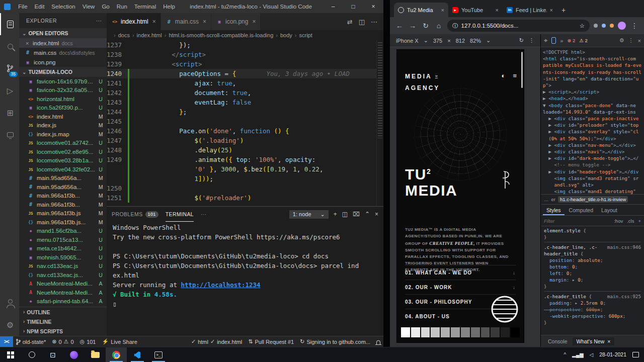 Image resolution: width=644 pixels, height=362 pixels. Describe the element at coordinates (639, 221) in the screenshot. I see `new-rule-icon: +` at that location.